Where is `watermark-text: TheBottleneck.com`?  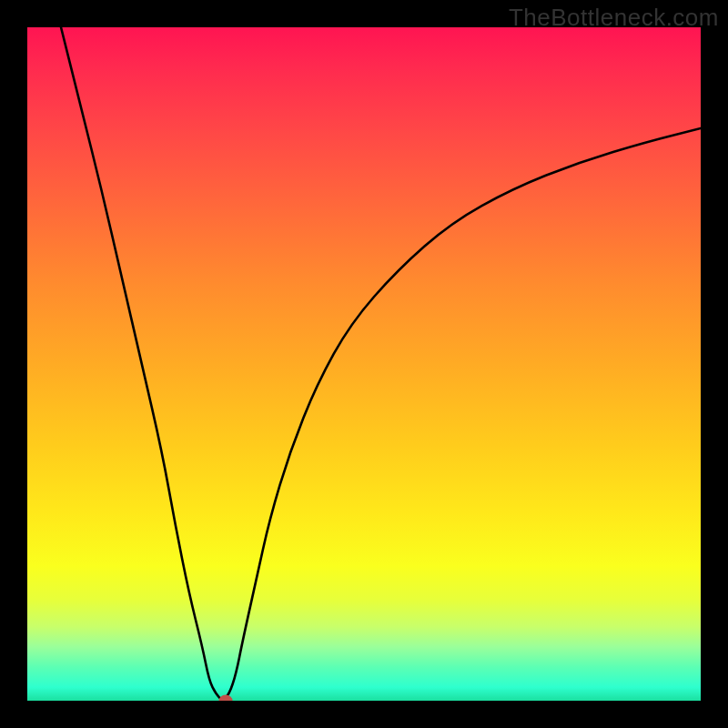
watermark-text: TheBottleneck.com is located at coordinates (613, 18).